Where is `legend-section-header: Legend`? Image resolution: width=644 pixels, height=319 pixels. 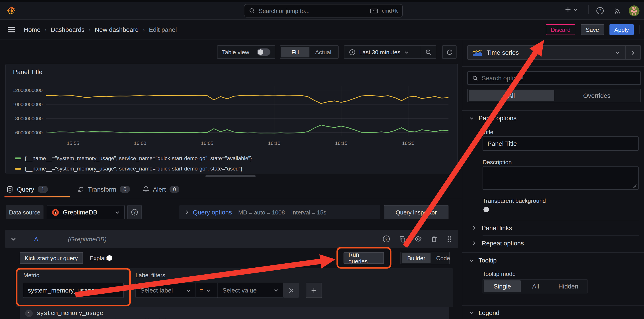
legend-section-header: Legend is located at coordinates (484, 313).